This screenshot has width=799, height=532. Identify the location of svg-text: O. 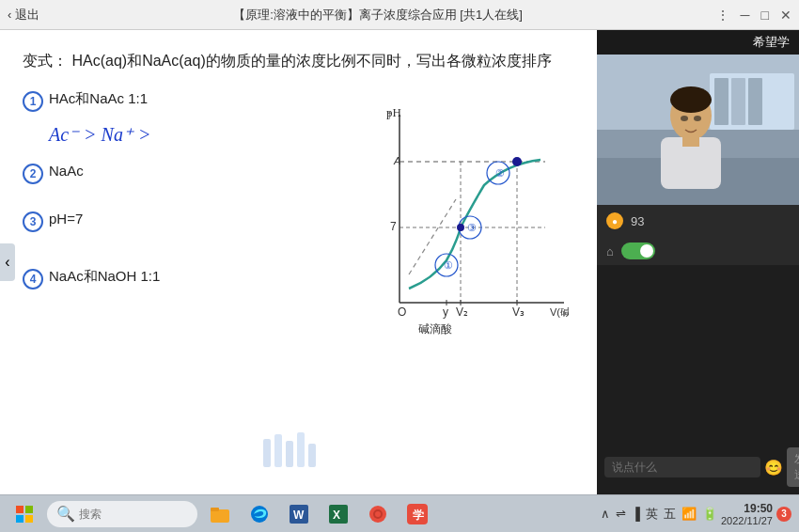
(402, 312).